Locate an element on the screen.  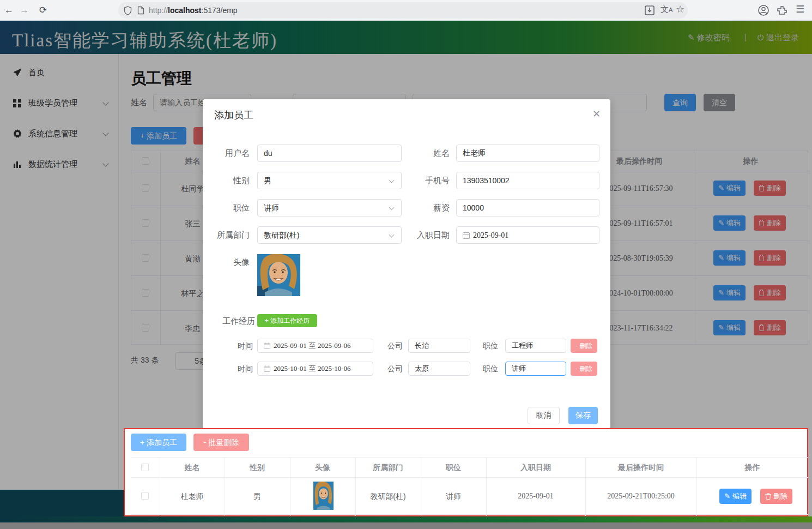
col-header-position: 职位 is located at coordinates (453, 468).